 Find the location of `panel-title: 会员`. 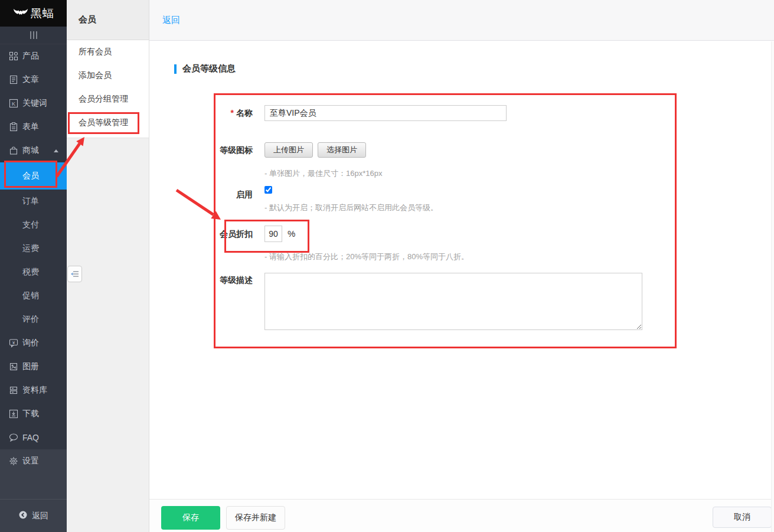

panel-title: 会员 is located at coordinates (87, 20).